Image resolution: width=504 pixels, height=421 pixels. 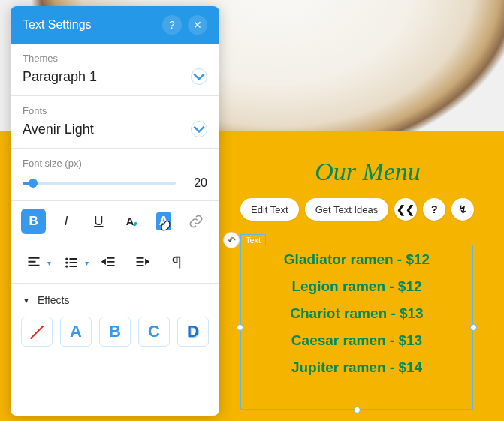 What do you see at coordinates (347, 209) in the screenshot?
I see `get-text-ideas-button: Get Text Ideas` at bounding box center [347, 209].